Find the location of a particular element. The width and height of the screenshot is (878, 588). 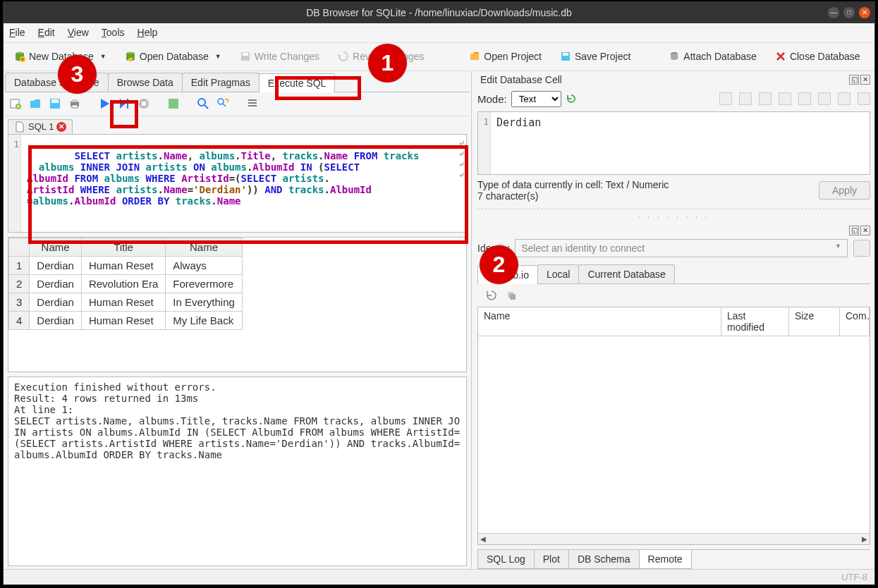

close-db-icon is located at coordinates (781, 56).